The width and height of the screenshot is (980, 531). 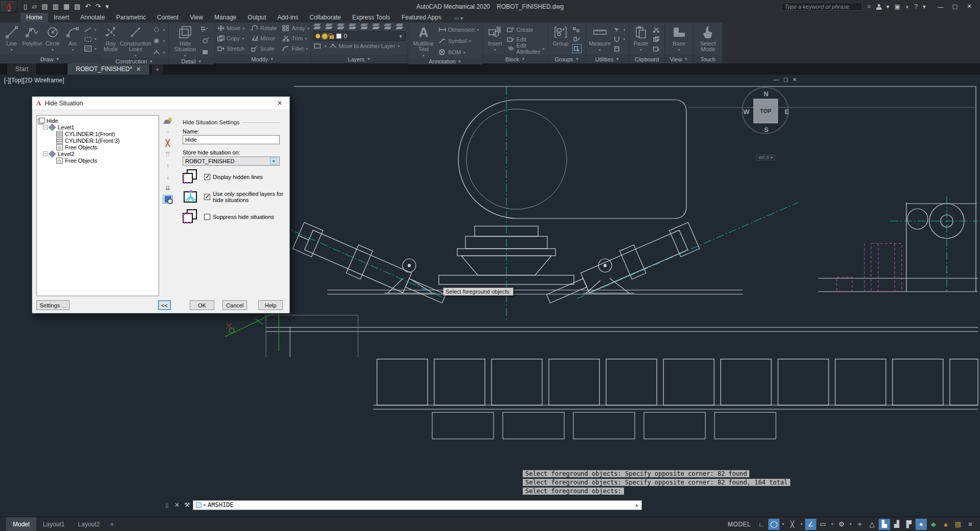 What do you see at coordinates (786, 80) in the screenshot?
I see `viewport-restore-icon: ▢` at bounding box center [786, 80].